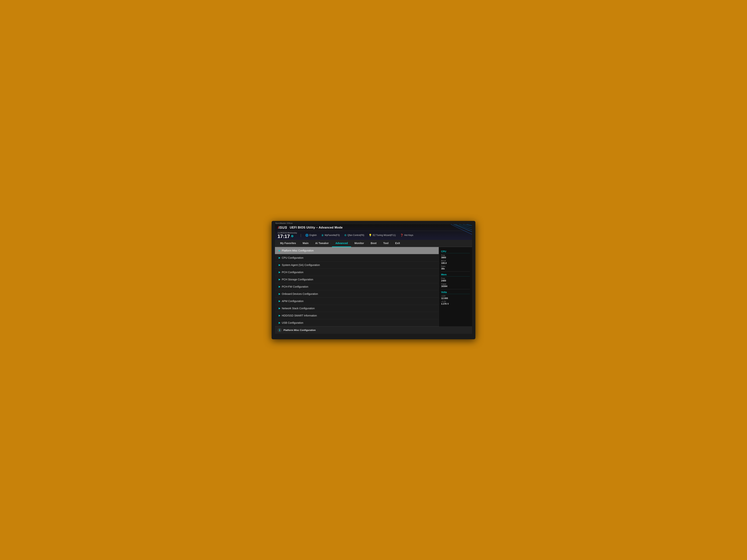 The height and width of the screenshot is (560, 747). Describe the element at coordinates (397, 243) in the screenshot. I see `tab-exit: Exit` at that location.